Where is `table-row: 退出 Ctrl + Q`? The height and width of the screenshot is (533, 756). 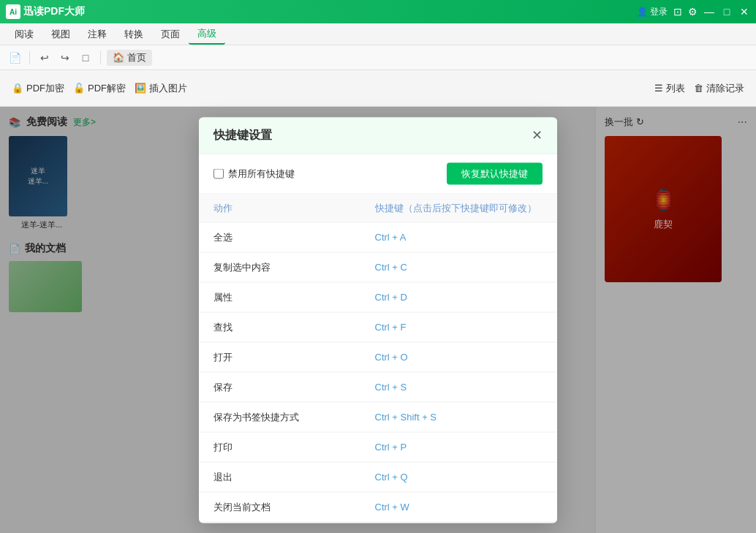
table-row: 退出 Ctrl + Q is located at coordinates (378, 477).